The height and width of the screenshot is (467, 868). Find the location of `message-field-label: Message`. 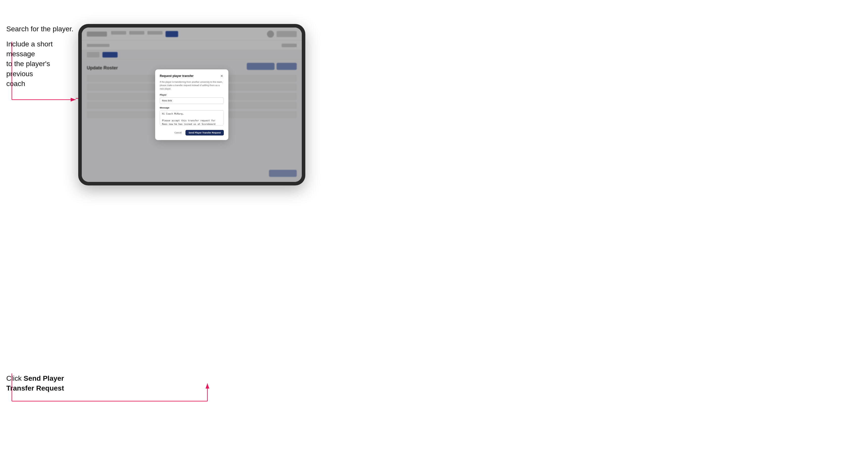

message-field-label: Message is located at coordinates (192, 108).